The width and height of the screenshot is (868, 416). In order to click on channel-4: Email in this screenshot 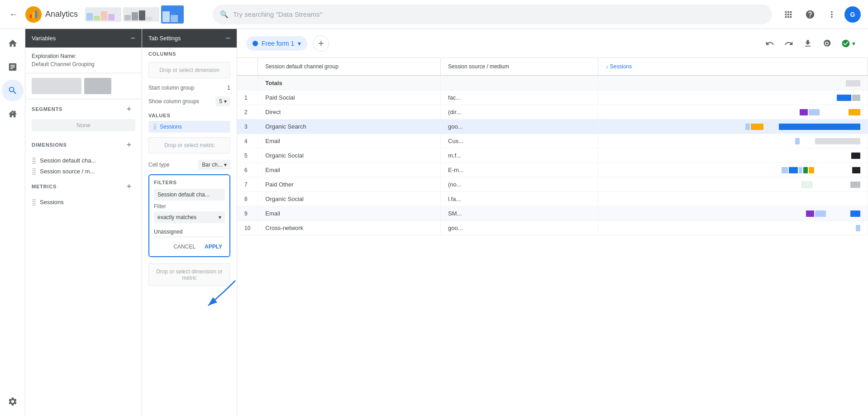, I will do `click(349, 141)`.